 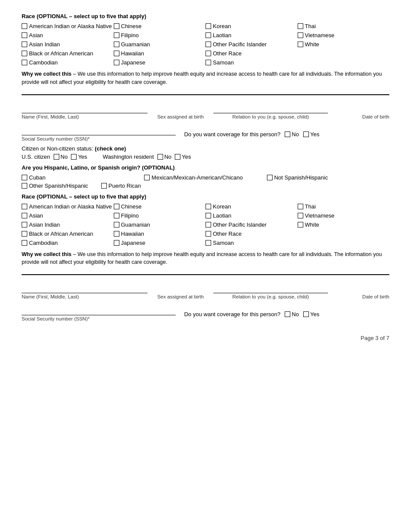 What do you see at coordinates (271, 109) in the screenshot?
I see `relation-underline` at bounding box center [271, 109].